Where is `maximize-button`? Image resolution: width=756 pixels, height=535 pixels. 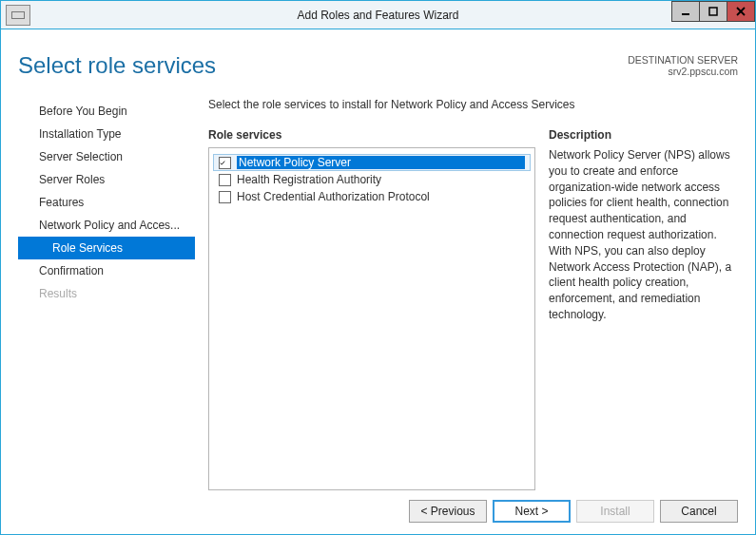
maximize-button is located at coordinates (713, 11).